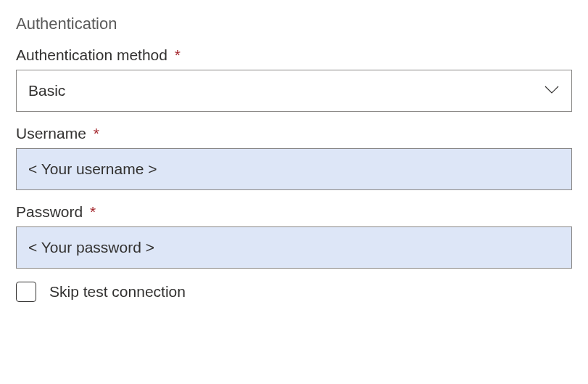  Describe the element at coordinates (91, 55) in the screenshot. I see `auth-method-label-text: Authentication method` at that location.